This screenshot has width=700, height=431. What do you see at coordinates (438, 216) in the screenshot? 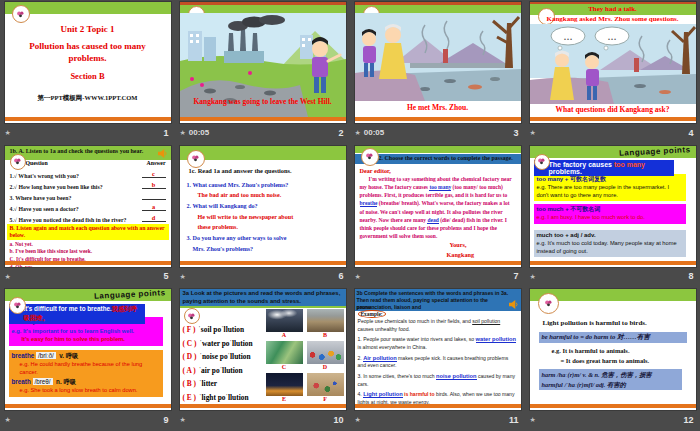
I see `slide-cell-7: 2. Choose the correct words to complete …` at bounding box center [438, 216].